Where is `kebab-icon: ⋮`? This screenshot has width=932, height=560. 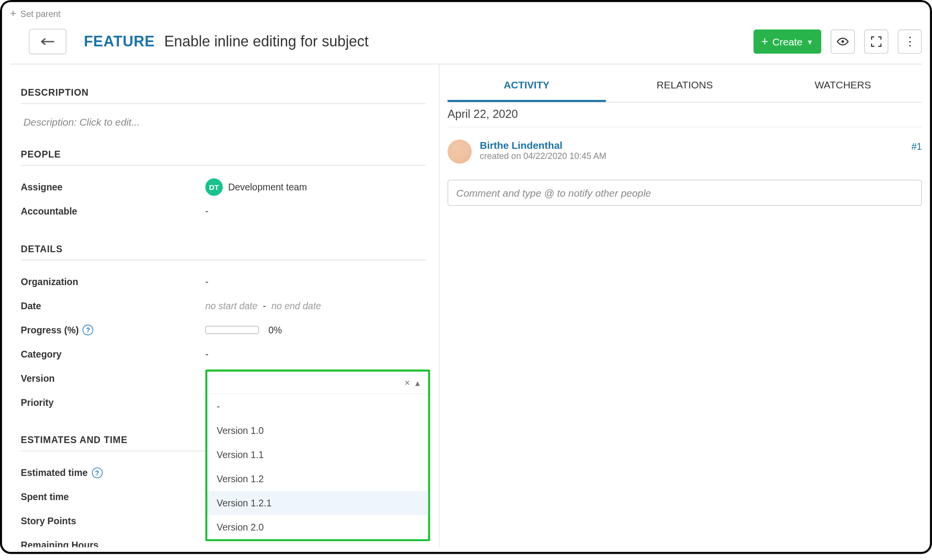 kebab-icon: ⋮ is located at coordinates (910, 42).